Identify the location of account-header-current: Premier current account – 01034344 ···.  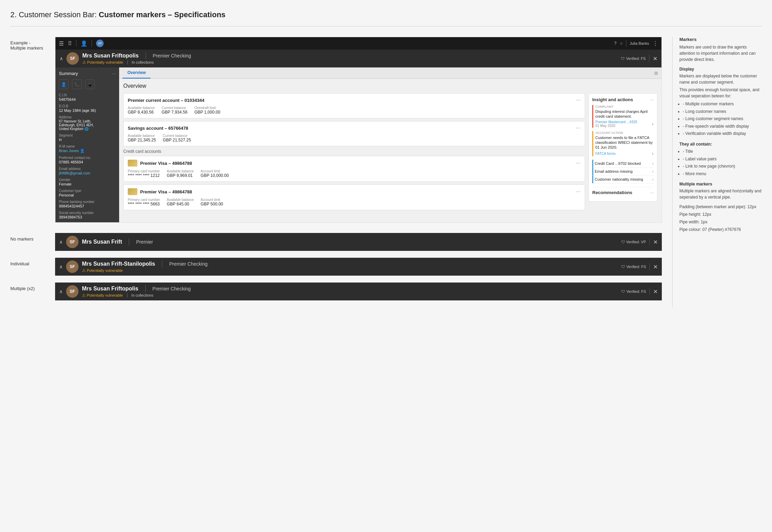
(354, 100).